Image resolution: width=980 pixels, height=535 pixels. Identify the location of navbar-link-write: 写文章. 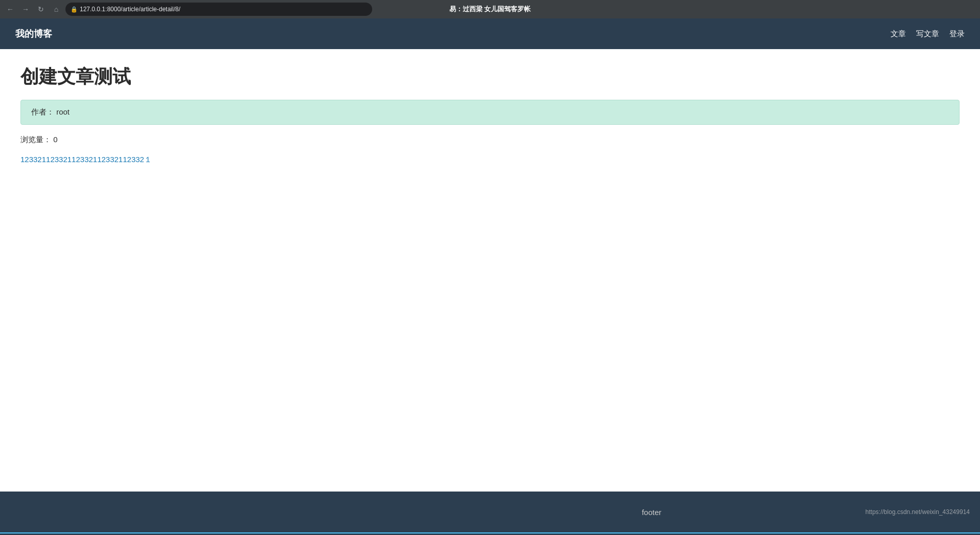
(927, 34).